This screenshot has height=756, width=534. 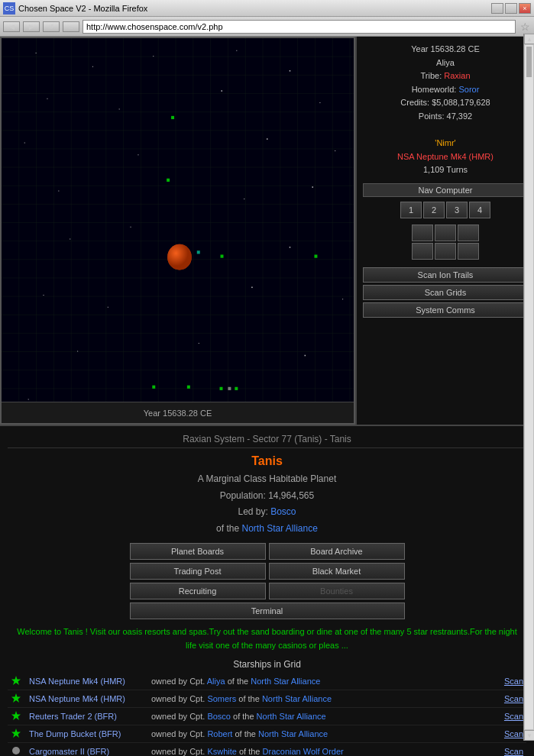 I want to click on black-market-button: Black Market, so click(x=337, y=571).